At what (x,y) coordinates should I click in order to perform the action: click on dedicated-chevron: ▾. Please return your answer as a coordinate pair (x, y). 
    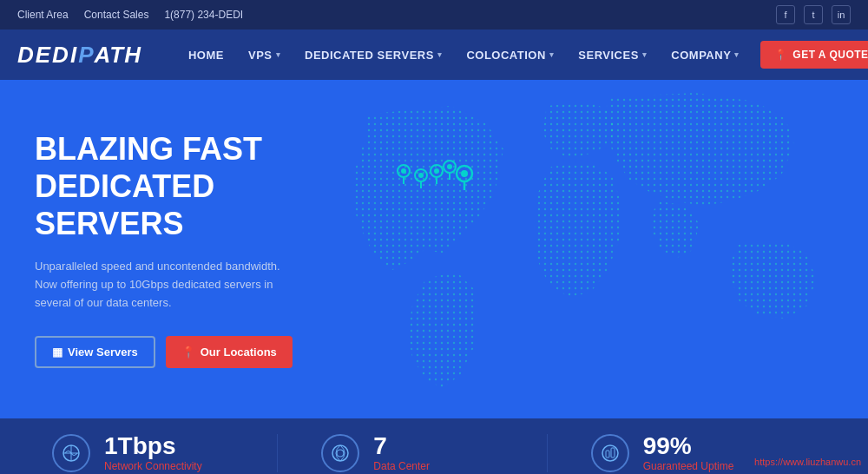
    Looking at the image, I should click on (440, 55).